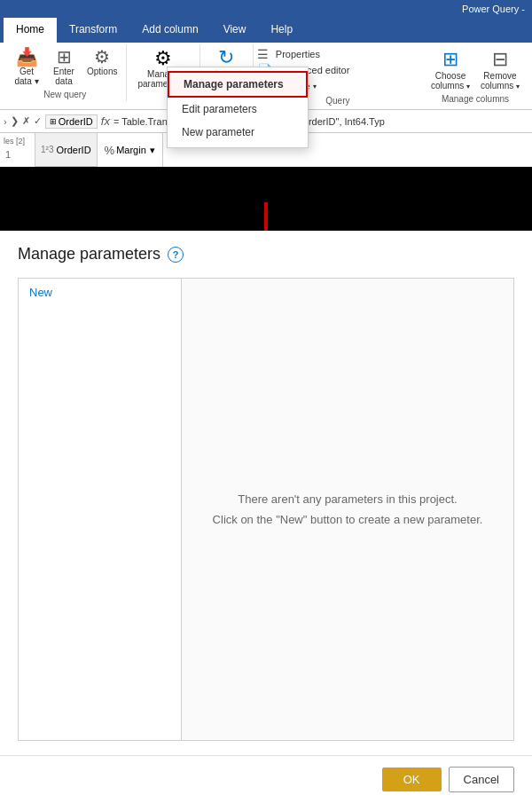  What do you see at coordinates (18, 150) in the screenshot?
I see `row-indicator: les [2] 1` at bounding box center [18, 150].